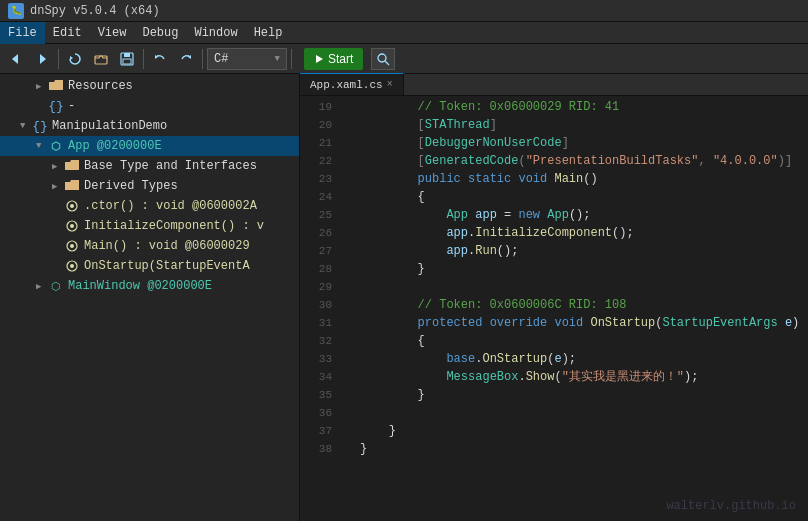 The image size is (808, 521). Describe the element at coordinates (554, 431) in the screenshot. I see `code-line-37: 37 }` at that location.